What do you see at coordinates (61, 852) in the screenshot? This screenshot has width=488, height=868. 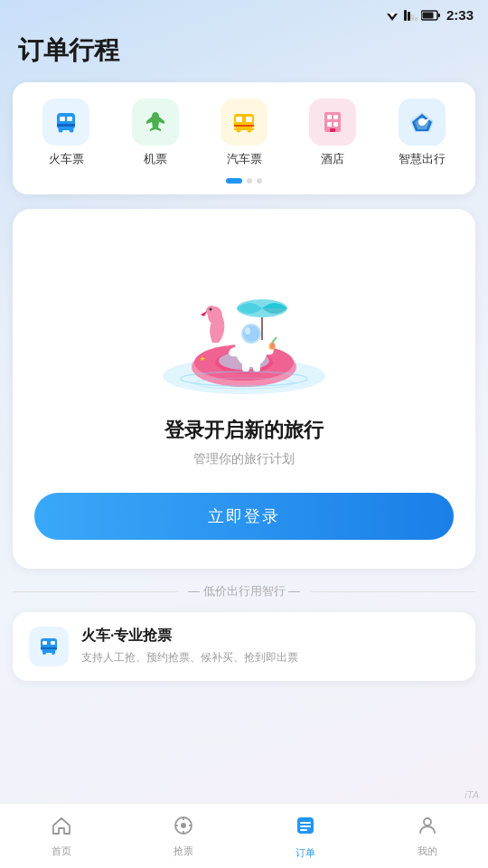 I see `home-nav-label: 首页` at bounding box center [61, 852].